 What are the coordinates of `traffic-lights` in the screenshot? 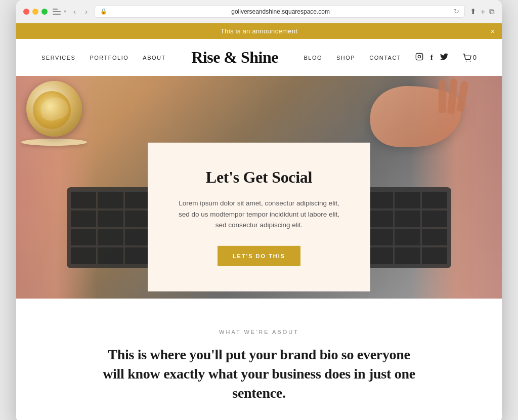 It's located at (35, 12).